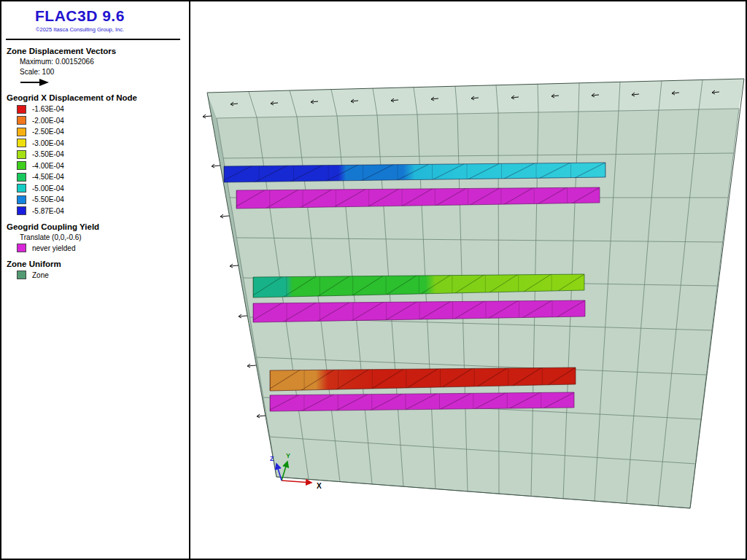 The width and height of the screenshot is (747, 560). I want to click on color-value-label: -5.87E-04, so click(48, 211).